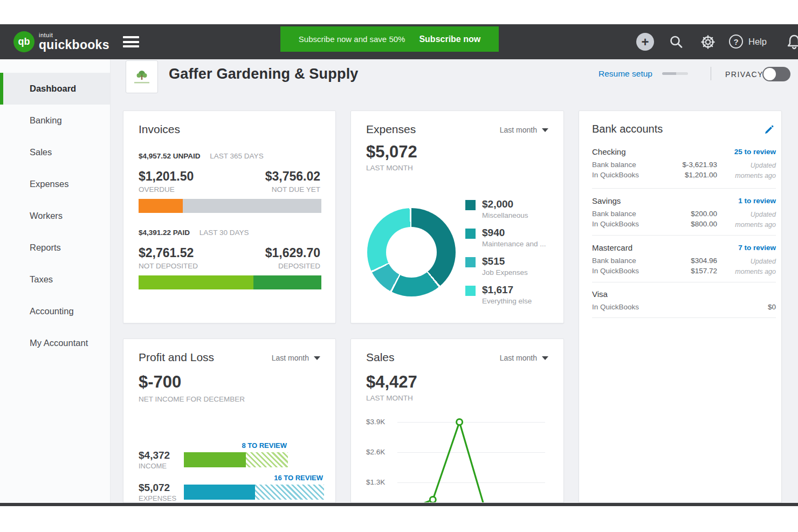  I want to click on notdue-label: NOT DUE YET, so click(296, 190).